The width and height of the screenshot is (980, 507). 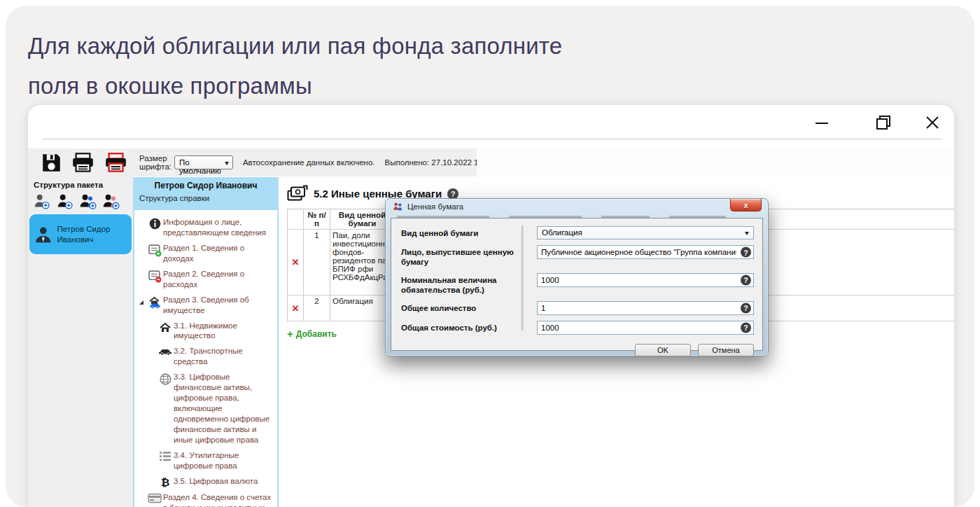 What do you see at coordinates (206, 228) in the screenshot?
I see `sidebar-item-person-info: Информация о лице, представляющем сведен…` at bounding box center [206, 228].